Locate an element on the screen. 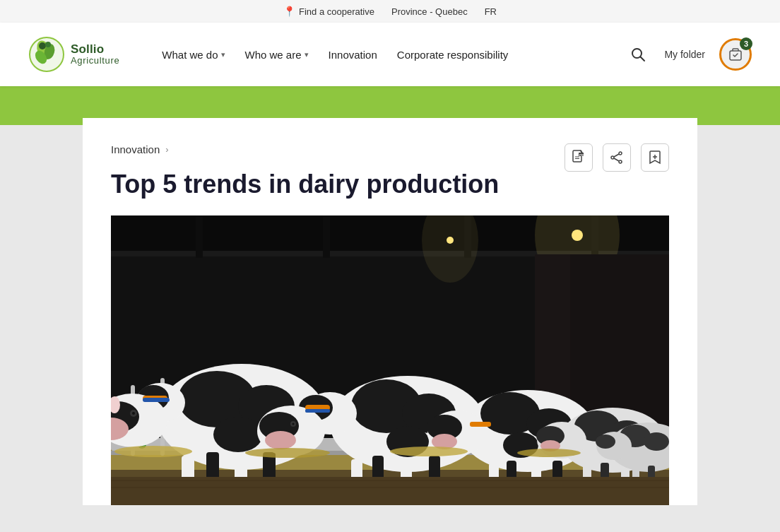 The height and width of the screenshot is (532, 780). nav-label-who-we-are: Who we are is located at coordinates (273, 55).